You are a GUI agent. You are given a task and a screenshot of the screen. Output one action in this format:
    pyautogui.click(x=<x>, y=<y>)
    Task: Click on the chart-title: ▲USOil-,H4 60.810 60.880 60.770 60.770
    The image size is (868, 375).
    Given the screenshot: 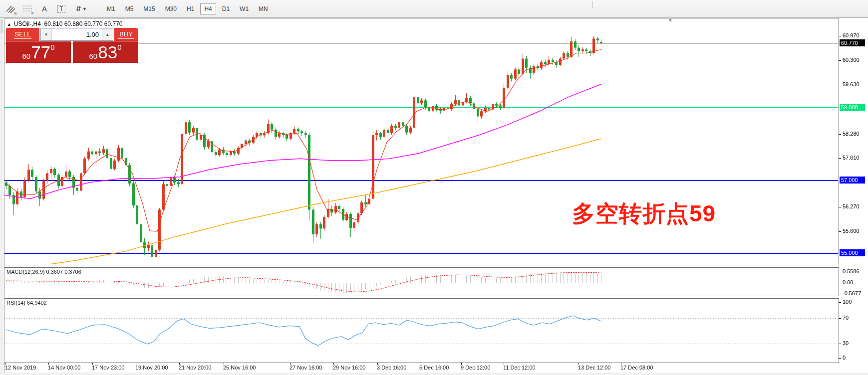 What is the action you would take?
    pyautogui.click(x=65, y=24)
    